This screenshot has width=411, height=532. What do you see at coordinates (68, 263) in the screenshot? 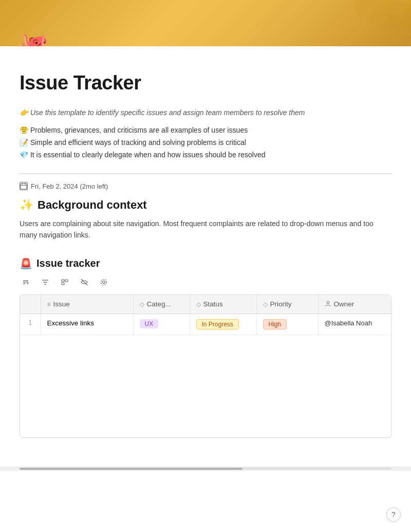
I see `tracker-heading-text: Issue tracker` at bounding box center [68, 263].